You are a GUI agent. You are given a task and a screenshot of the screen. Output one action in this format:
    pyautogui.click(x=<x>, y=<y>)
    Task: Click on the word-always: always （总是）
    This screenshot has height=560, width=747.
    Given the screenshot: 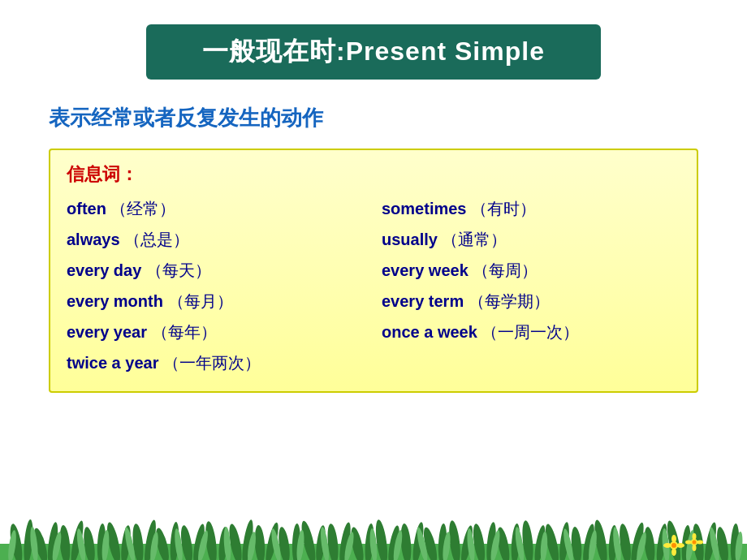 What is the action you would take?
    pyautogui.click(x=216, y=239)
    